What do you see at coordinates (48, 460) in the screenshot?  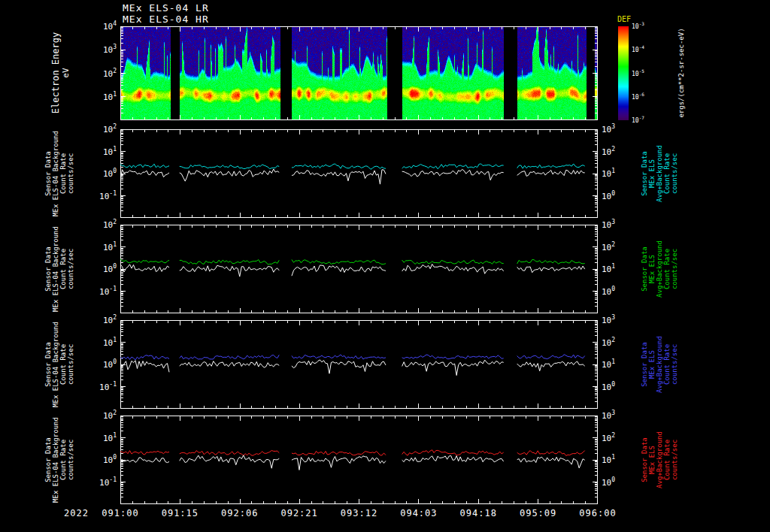 I see `panel4-left-line1: Sensor Data` at bounding box center [48, 460].